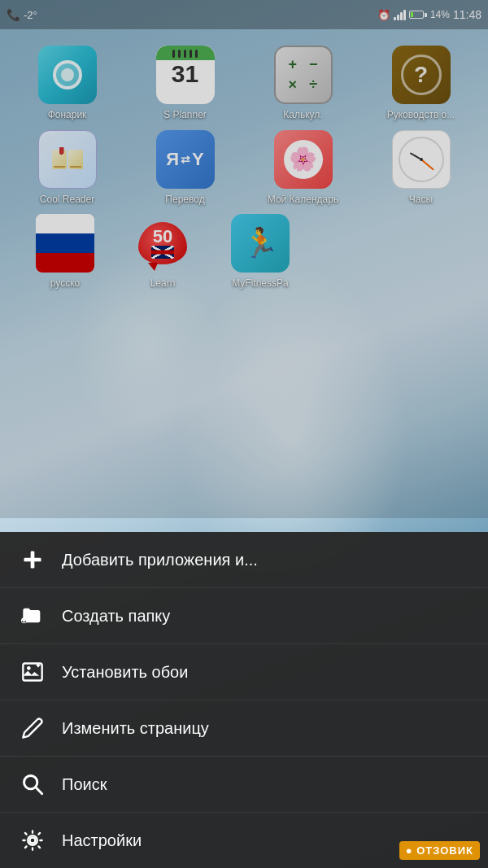 The height and width of the screenshot is (868, 488). Describe the element at coordinates (159, 560) in the screenshot. I see `add-apps-label: Добавить приложения и...` at that location.